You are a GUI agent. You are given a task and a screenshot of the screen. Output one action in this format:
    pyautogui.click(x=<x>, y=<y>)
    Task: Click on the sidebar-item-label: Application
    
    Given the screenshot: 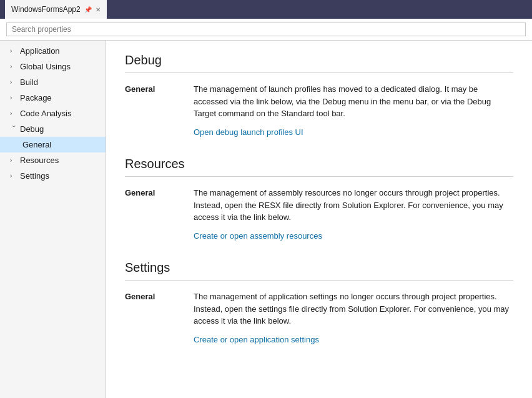 What is the action you would take?
    pyautogui.click(x=40, y=51)
    